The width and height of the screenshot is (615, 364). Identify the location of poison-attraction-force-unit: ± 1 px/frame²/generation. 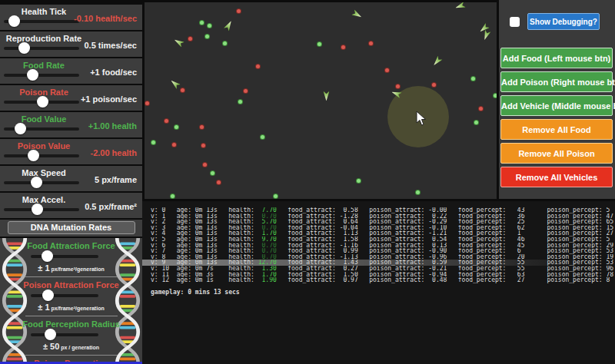
(71, 308).